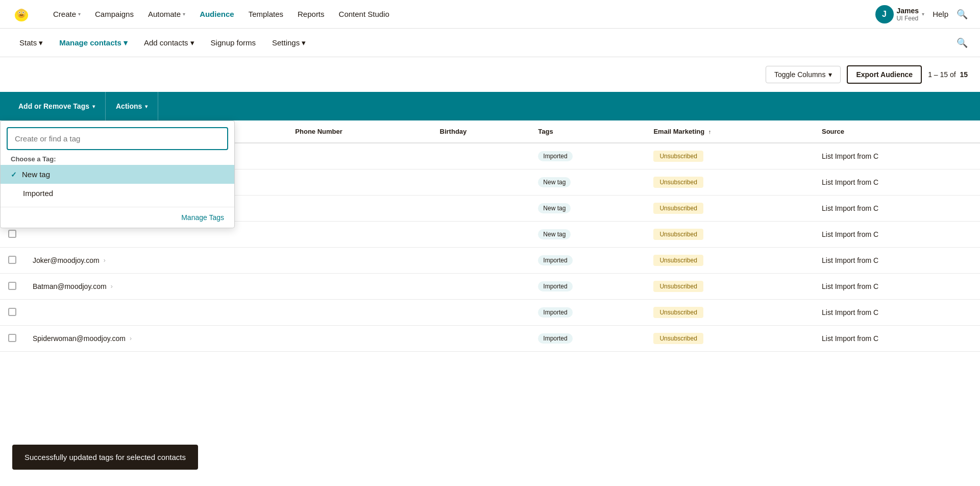 The image size is (980, 486). Describe the element at coordinates (678, 312) in the screenshot. I see `row-status-badge-6: Unsubscribed` at that location.